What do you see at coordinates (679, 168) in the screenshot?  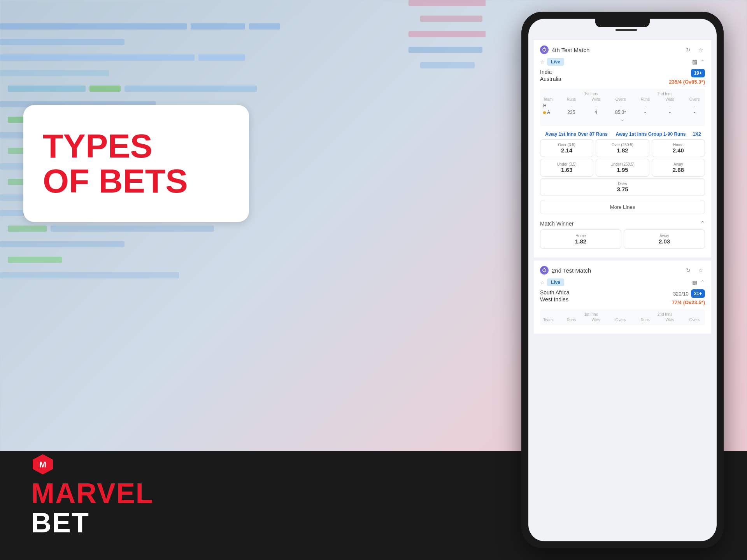 I see `away-btn: Away 2.68` at bounding box center [679, 168].